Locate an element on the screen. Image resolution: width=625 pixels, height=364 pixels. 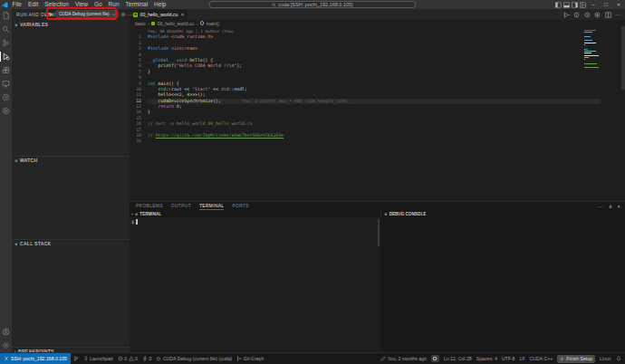
finish-setup-item: Finish Setup is located at coordinates (576, 359).